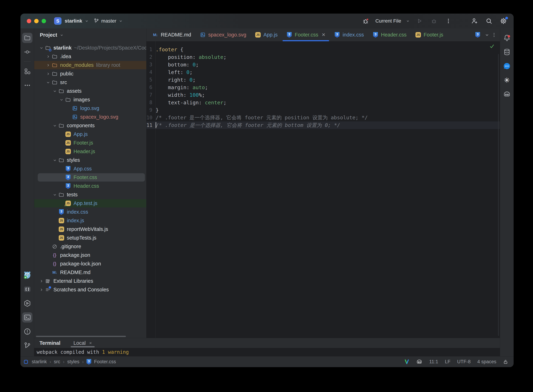 This screenshot has width=533, height=392. What do you see at coordinates (407, 362) in the screenshot?
I see `v-plugin-icon` at bounding box center [407, 362].